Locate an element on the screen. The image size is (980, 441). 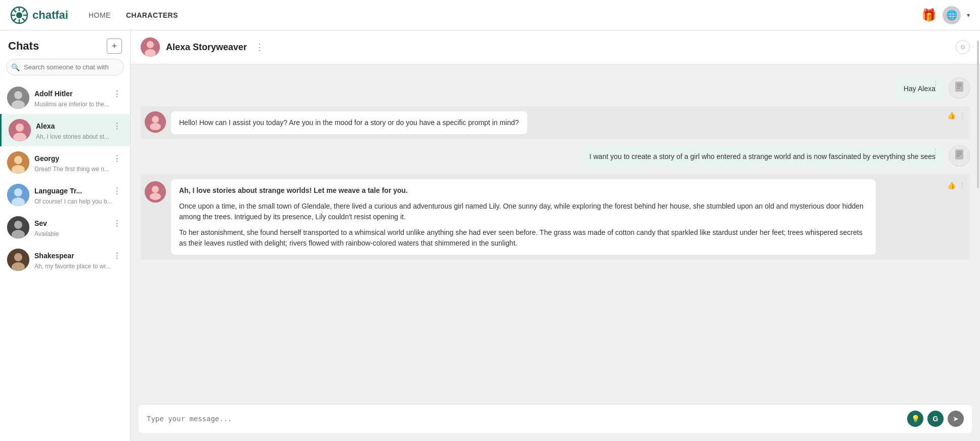
chat-name-shakespeare: Shakespear ⋮ is located at coordinates (79, 256).